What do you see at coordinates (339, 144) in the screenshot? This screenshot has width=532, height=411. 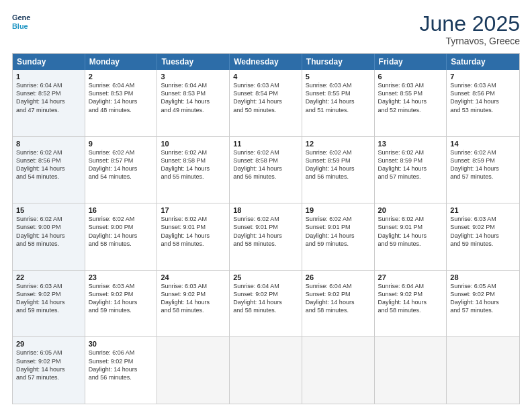 I see `day-num: 12` at bounding box center [339, 144].